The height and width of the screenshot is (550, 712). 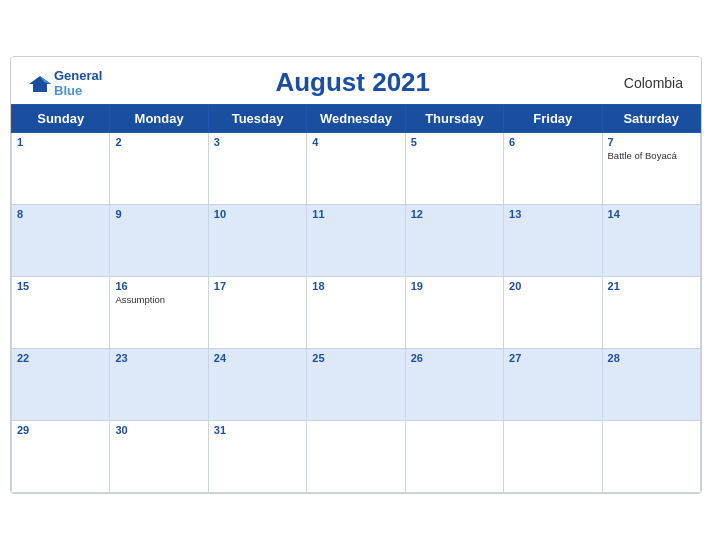 What do you see at coordinates (159, 119) in the screenshot?
I see `header-monday: Monday` at bounding box center [159, 119].